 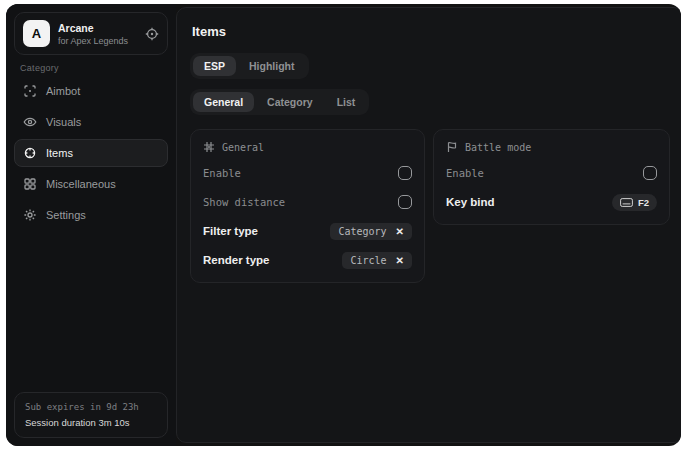 What do you see at coordinates (91, 407) in the screenshot?
I see `sub-expires-text: Sub expires in 9d 23h` at bounding box center [91, 407].